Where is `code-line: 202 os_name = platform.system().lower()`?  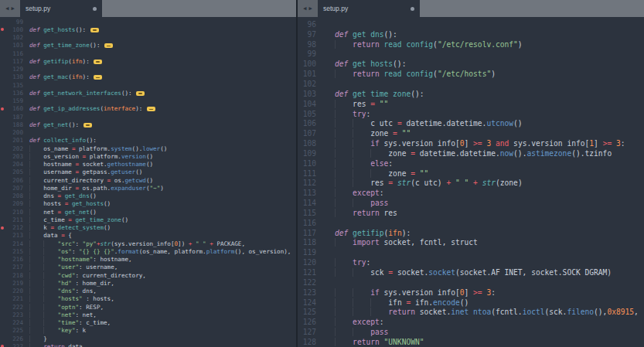
code-line: 202 os_name = platform.system().lower() is located at coordinates (148, 148).